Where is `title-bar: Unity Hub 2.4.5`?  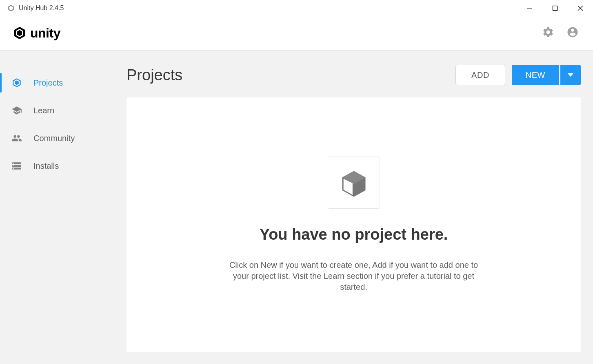 title-bar: Unity Hub 2.4.5 is located at coordinates (296, 8).